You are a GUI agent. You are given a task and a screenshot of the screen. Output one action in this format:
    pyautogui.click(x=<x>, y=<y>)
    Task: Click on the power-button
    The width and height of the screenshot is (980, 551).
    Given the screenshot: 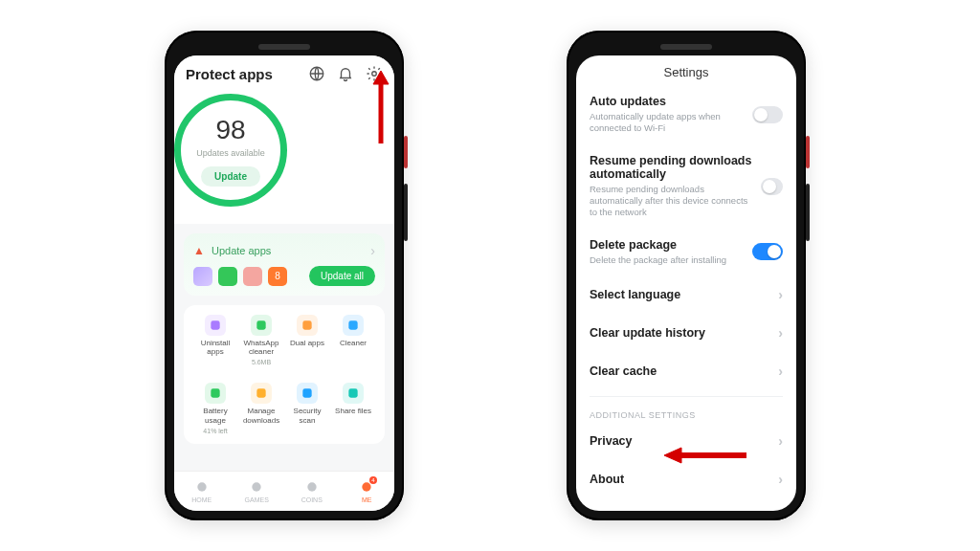 What is the action you would take?
    pyautogui.click(x=406, y=152)
    